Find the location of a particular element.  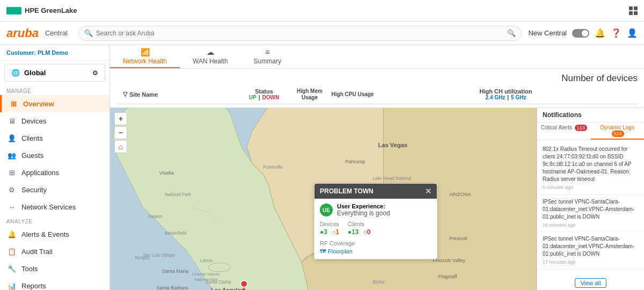

sidebar-item-reports: 📊 Reports is located at coordinates (55, 284).